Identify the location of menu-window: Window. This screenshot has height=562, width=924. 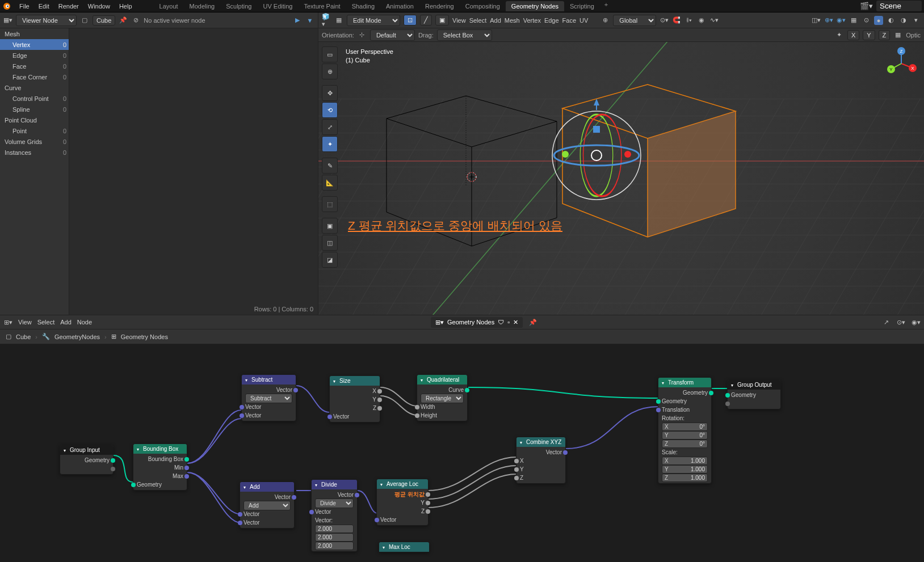
(99, 6).